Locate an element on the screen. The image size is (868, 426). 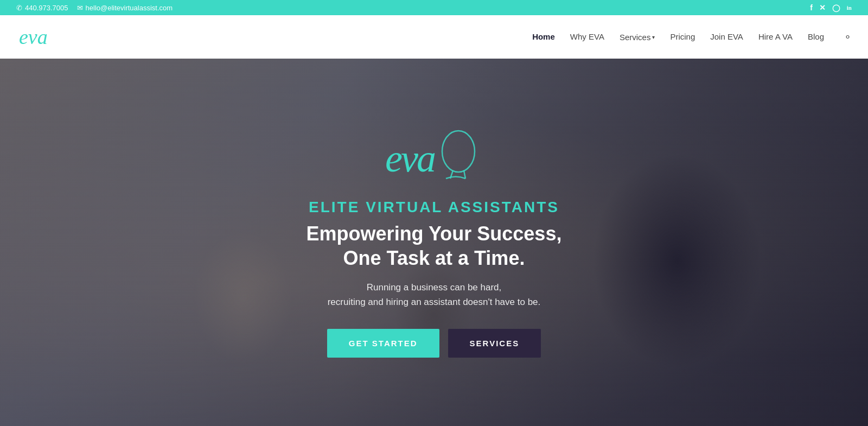
facebook-icon: f is located at coordinates (812, 8).